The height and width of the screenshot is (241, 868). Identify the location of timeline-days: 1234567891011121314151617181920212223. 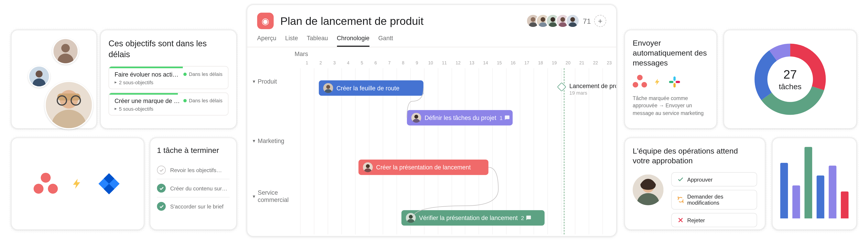
(458, 65).